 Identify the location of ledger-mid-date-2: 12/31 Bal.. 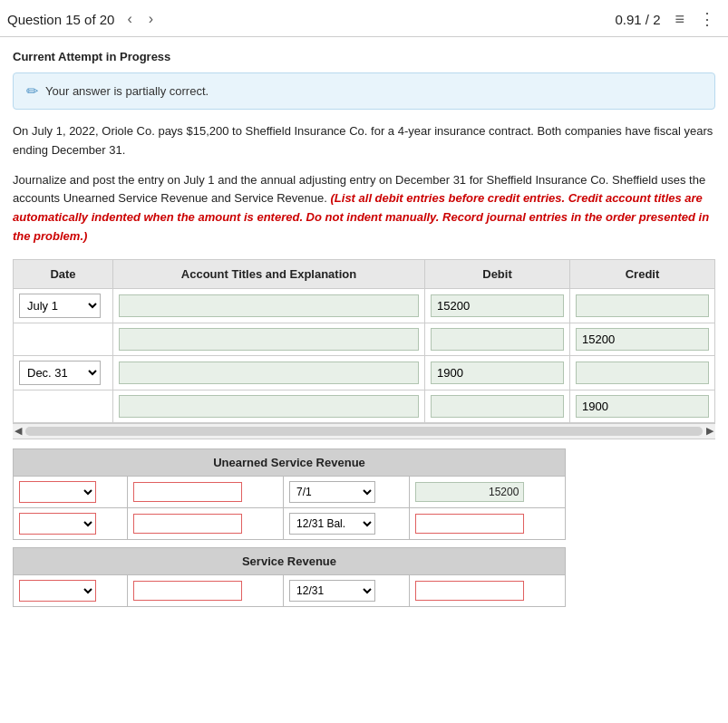
(346, 524).